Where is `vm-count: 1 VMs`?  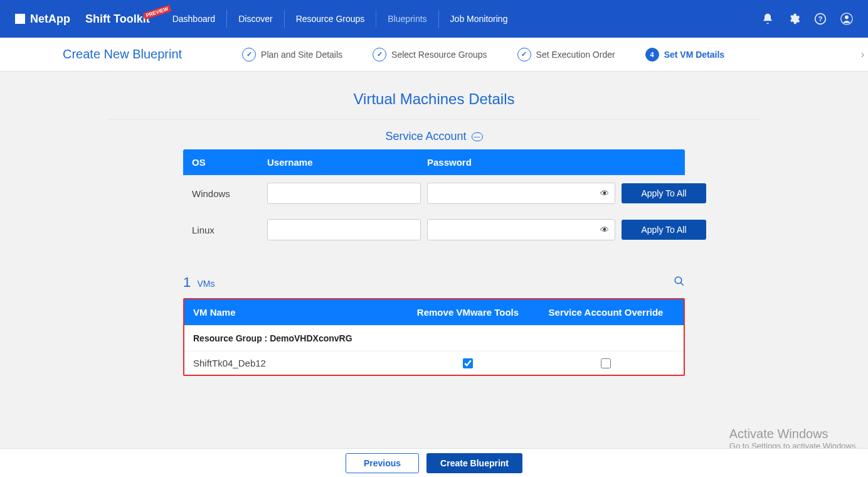 vm-count: 1 VMs is located at coordinates (199, 282).